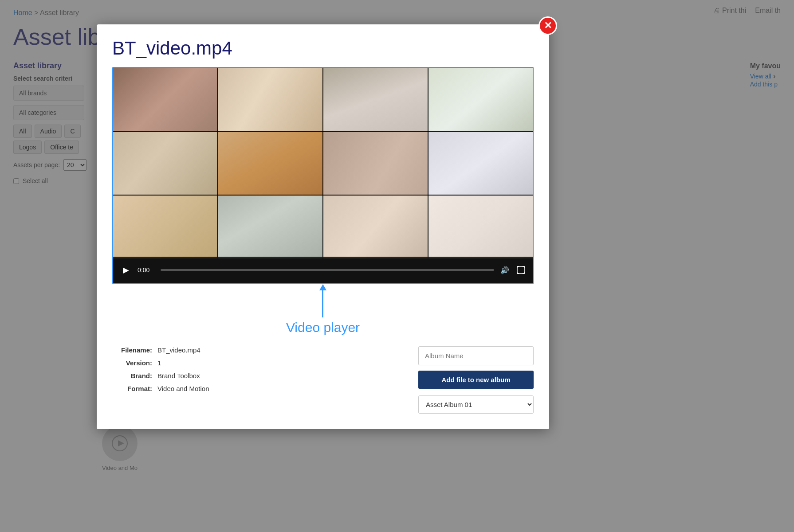  Describe the element at coordinates (548, 26) in the screenshot. I see `close-button: ✕` at that location.